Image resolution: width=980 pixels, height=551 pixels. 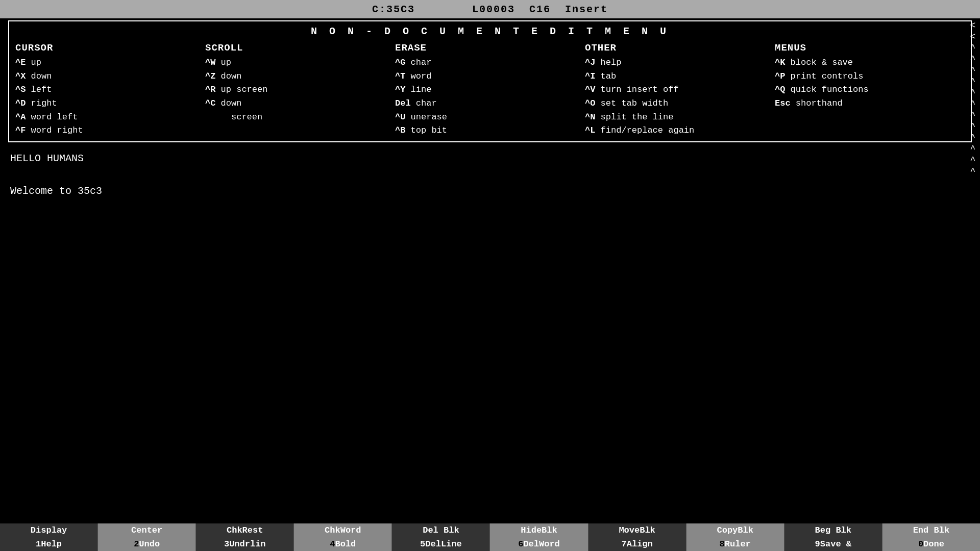 What do you see at coordinates (490, 90) in the screenshot?
I see `erase-item-3: ^Y line` at bounding box center [490, 90].